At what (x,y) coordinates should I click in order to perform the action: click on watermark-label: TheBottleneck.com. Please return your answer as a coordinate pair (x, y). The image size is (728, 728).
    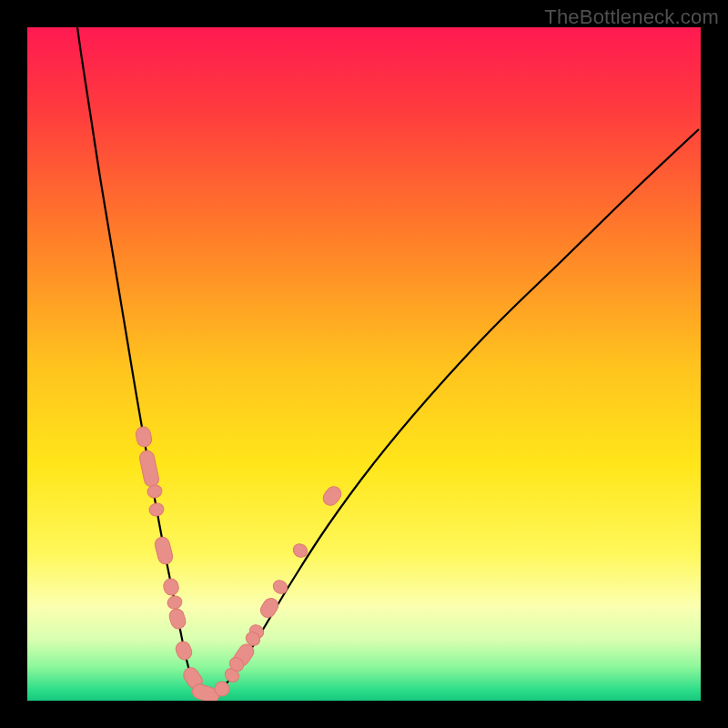
    Looking at the image, I should click on (632, 17).